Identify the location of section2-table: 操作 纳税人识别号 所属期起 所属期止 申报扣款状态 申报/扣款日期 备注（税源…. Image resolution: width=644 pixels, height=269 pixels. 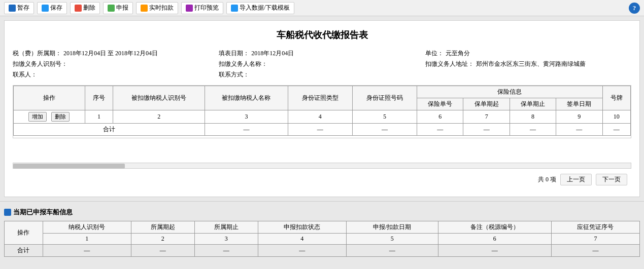
(322, 239).